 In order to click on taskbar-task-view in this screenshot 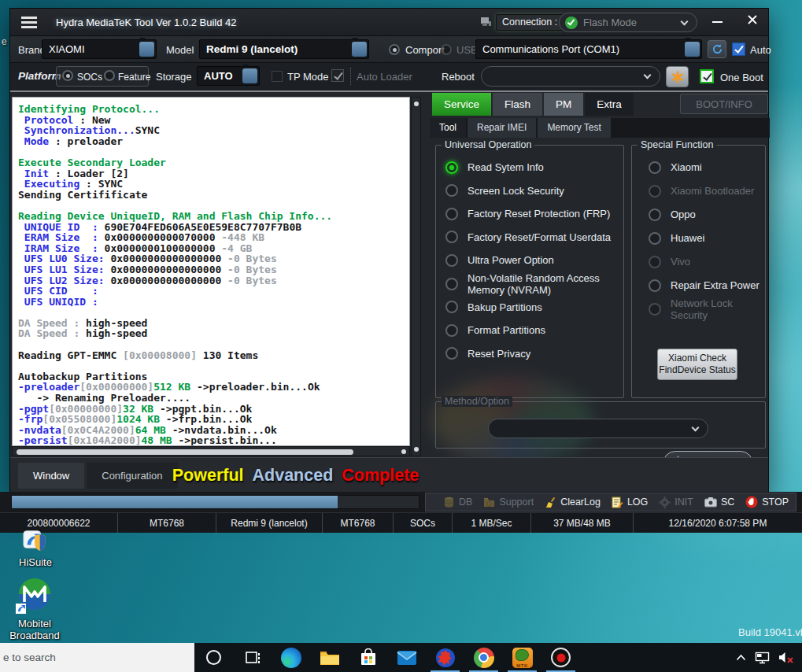, I will do `click(252, 658)`.